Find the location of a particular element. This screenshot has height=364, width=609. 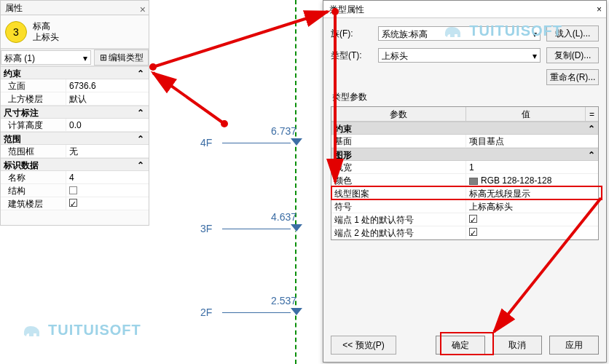

checkbox-icon is located at coordinates (73, 191).